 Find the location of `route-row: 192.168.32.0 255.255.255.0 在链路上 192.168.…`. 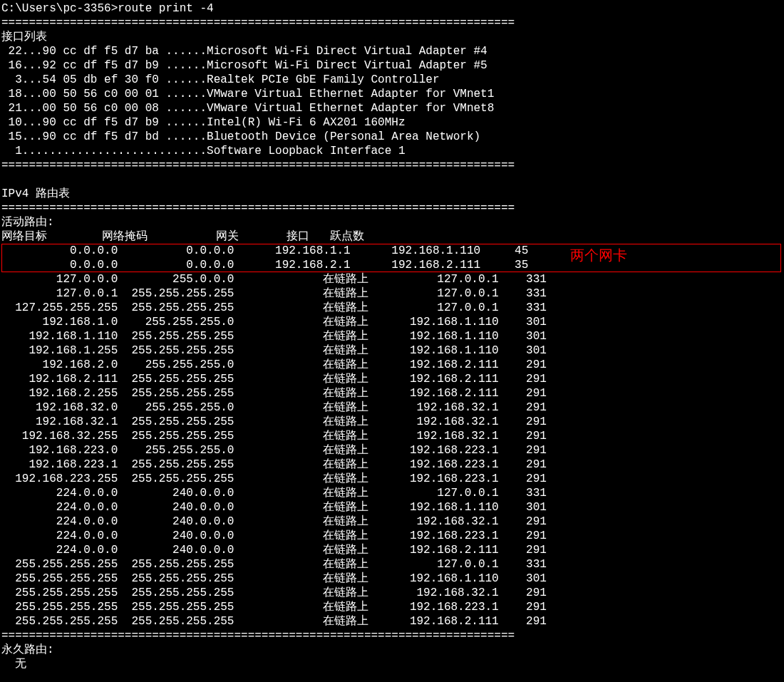

route-row: 192.168.32.0 255.255.255.0 在链路上 192.168.… is located at coordinates (392, 408).